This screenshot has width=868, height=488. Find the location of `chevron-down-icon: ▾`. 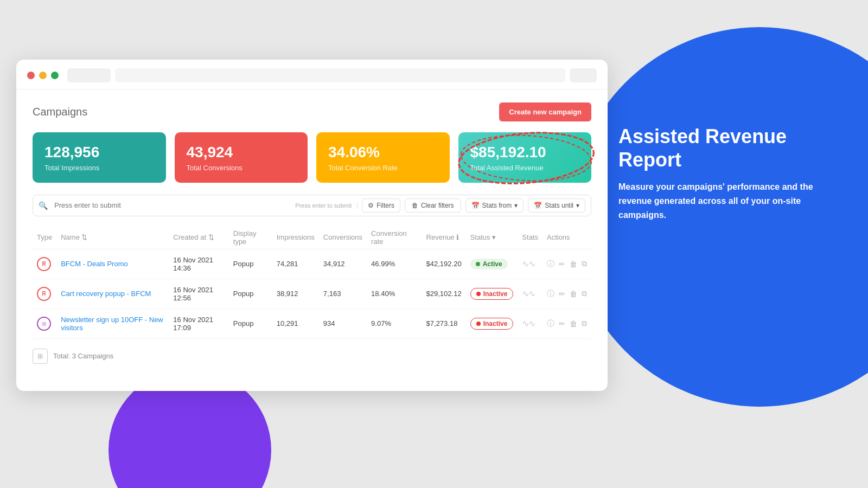

chevron-down-icon: ▾ is located at coordinates (516, 206).